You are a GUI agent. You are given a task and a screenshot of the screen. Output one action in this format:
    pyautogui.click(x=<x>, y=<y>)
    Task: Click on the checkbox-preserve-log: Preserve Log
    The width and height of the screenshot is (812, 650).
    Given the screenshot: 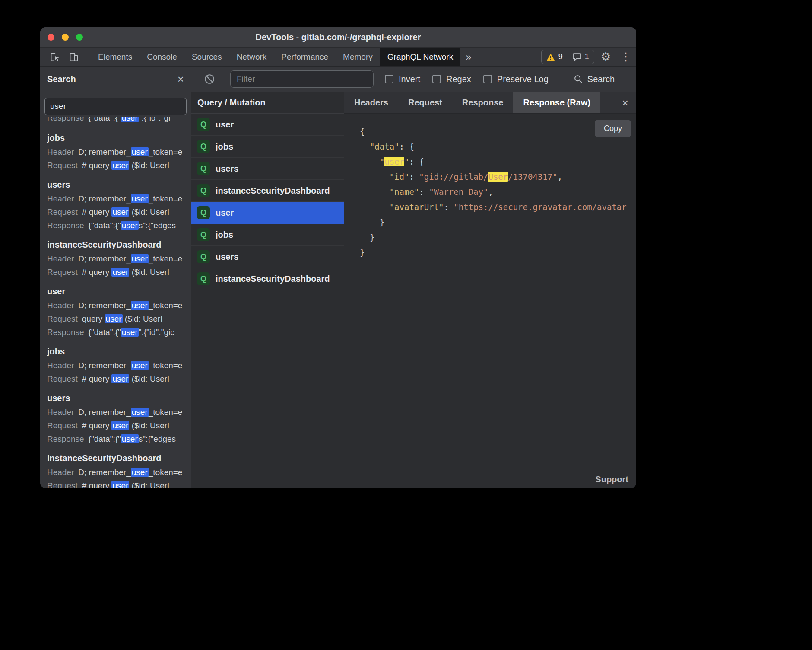 What is the action you would take?
    pyautogui.click(x=516, y=80)
    